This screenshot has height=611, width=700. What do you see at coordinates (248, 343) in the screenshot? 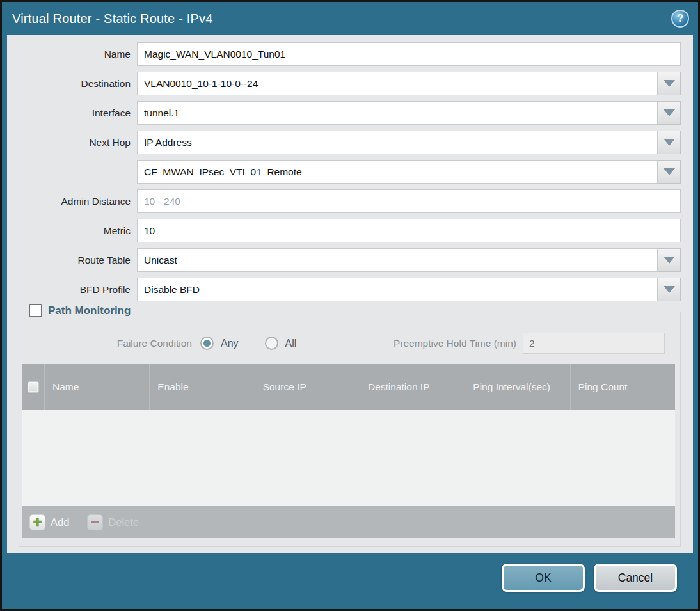
I see `failure-condition-radio-group: Any All` at bounding box center [248, 343].